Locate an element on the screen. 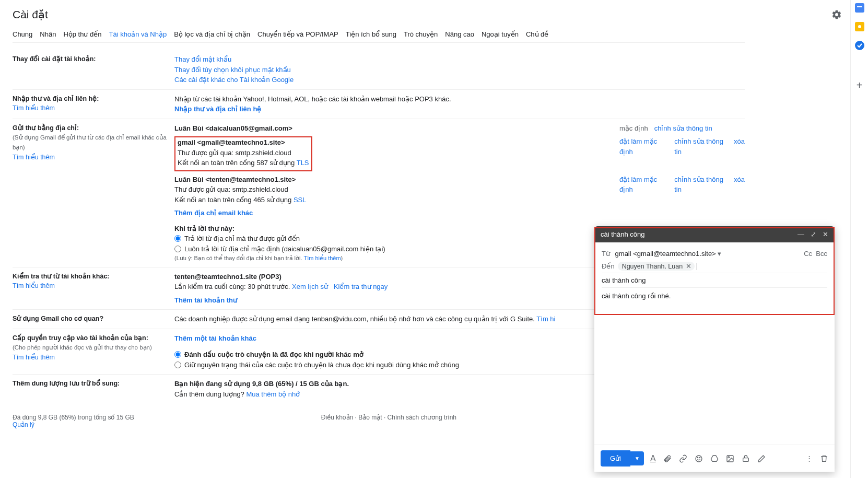 This screenshot has height=478, width=868. gear-icon is located at coordinates (837, 15).